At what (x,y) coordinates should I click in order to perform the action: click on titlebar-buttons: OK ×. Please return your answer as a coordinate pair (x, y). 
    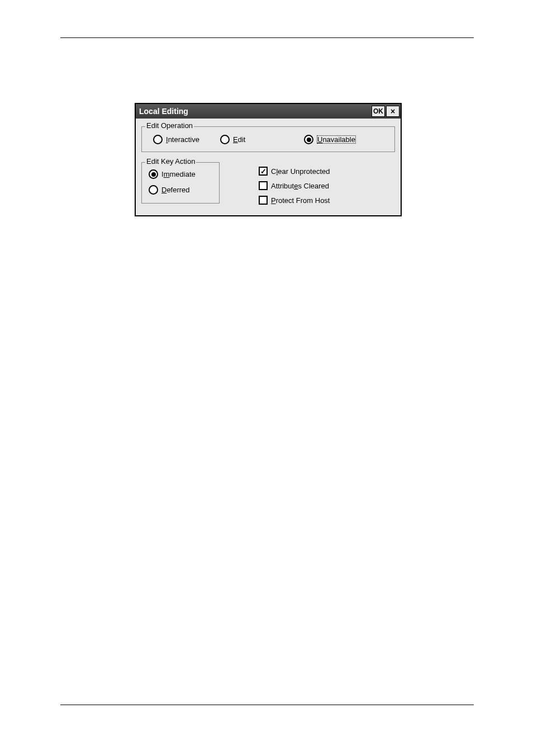
    Looking at the image, I should click on (386, 111).